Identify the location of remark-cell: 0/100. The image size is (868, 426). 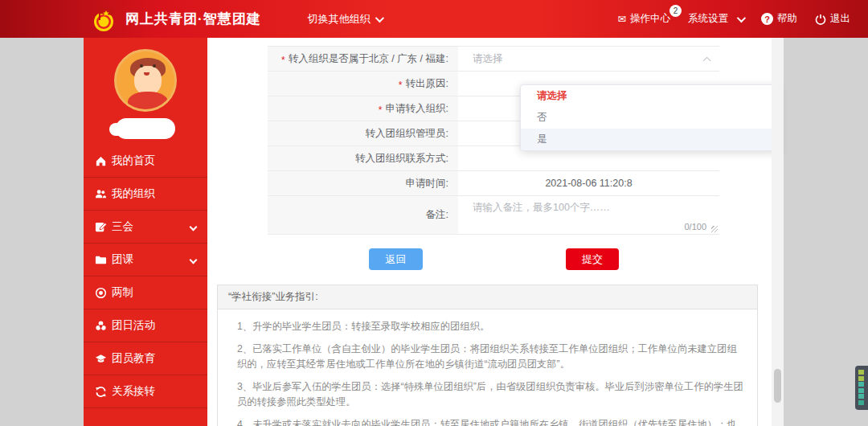
(588, 215).